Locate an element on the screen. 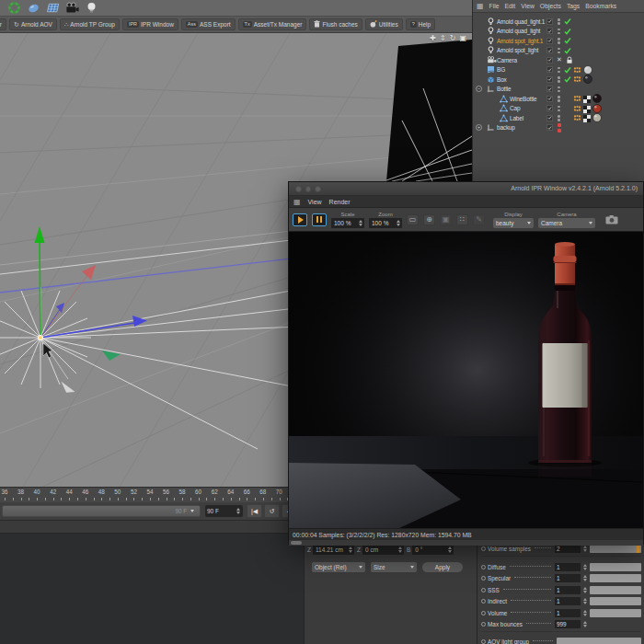 This screenshot has width=644, height=644. object-name: Arnold quad_light.1 is located at coordinates (521, 22).